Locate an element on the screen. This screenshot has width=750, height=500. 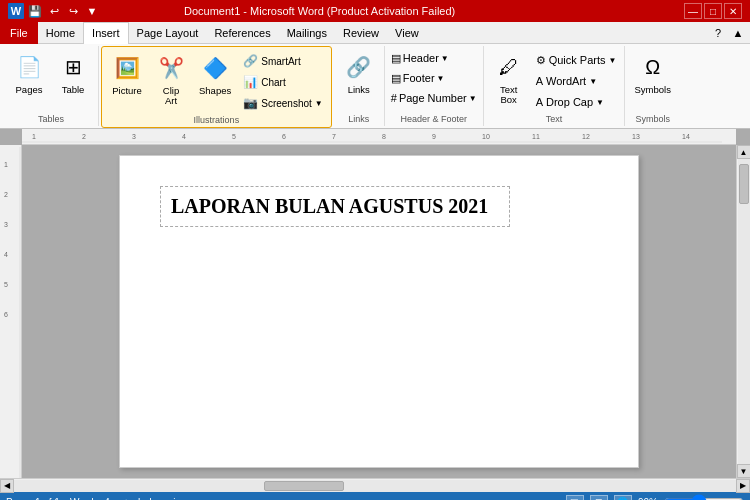
insert-menu-item: Insert is located at coordinates (106, 33).